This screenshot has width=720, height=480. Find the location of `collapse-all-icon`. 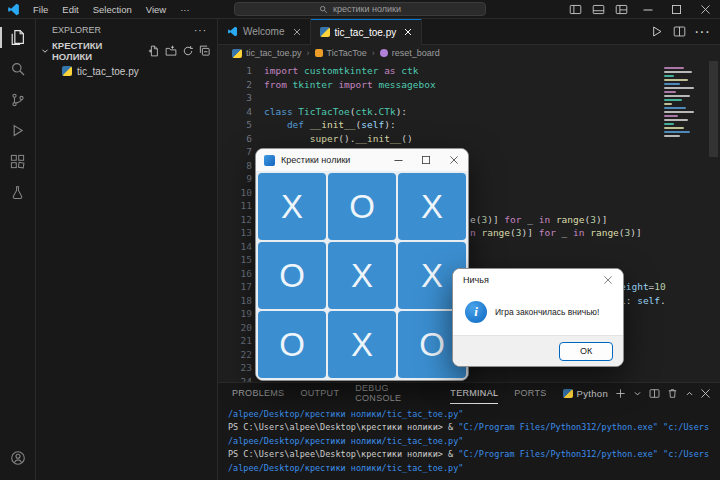

collapse-all-icon is located at coordinates (205, 51).